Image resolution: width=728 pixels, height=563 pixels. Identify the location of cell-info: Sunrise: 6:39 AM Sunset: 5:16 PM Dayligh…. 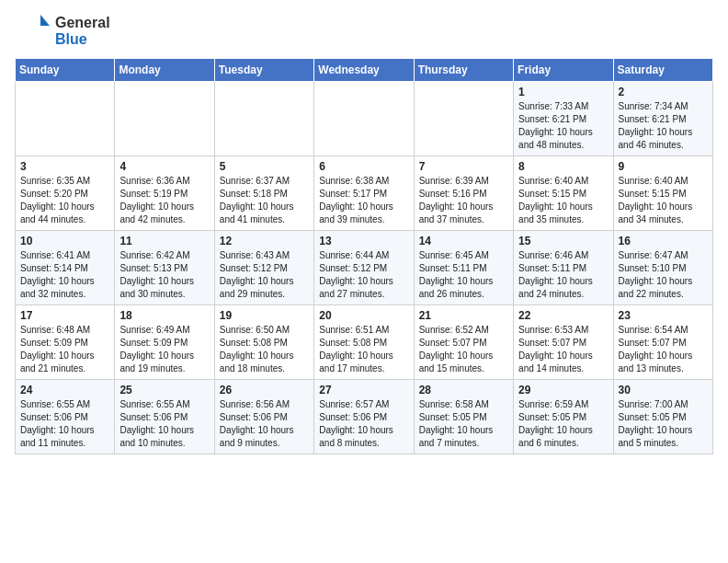
(463, 201).